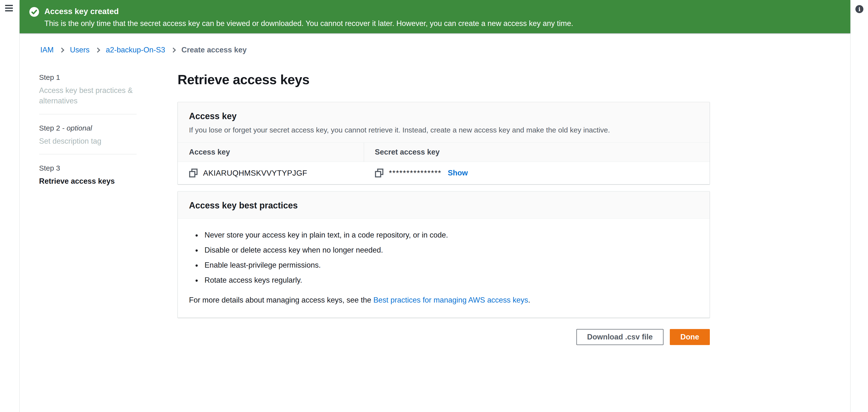 This screenshot has height=412, width=868. What do you see at coordinates (47, 50) in the screenshot?
I see `breadcrumb-item-iam: IAM` at bounding box center [47, 50].